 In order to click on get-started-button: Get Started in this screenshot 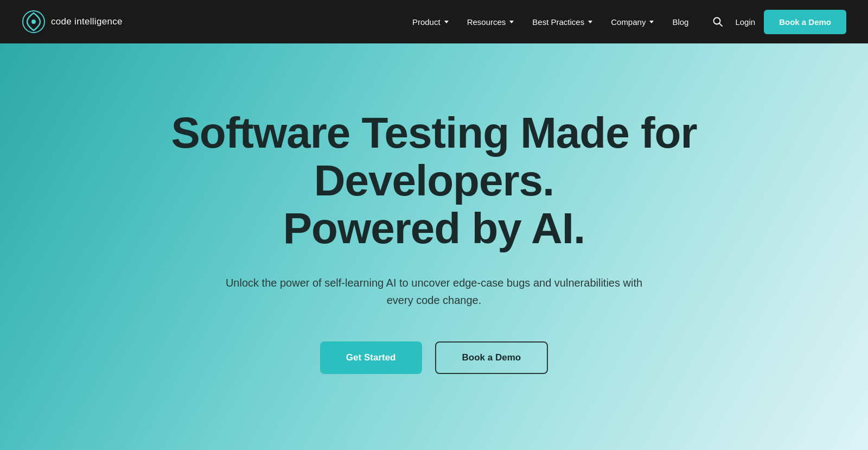, I will do `click(371, 358)`.